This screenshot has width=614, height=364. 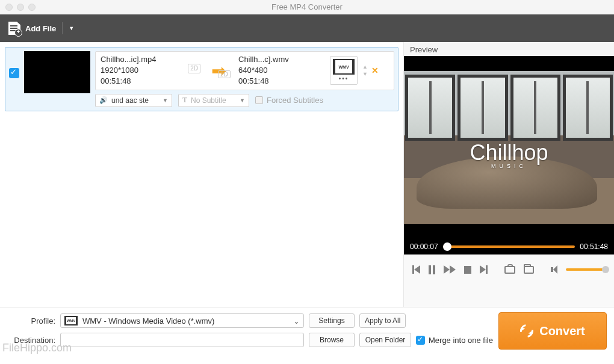 What do you see at coordinates (332, 340) in the screenshot?
I see `browse-button: Browse` at bounding box center [332, 340].